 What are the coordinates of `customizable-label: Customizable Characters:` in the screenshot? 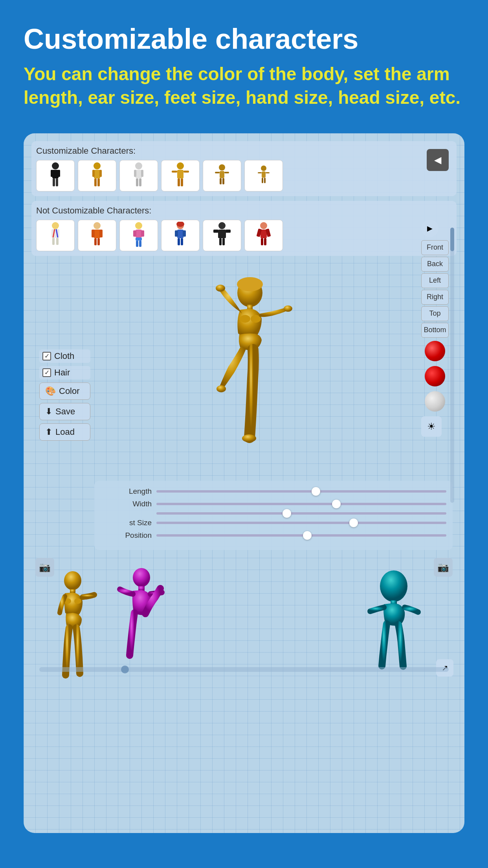 It's located at (244, 151).